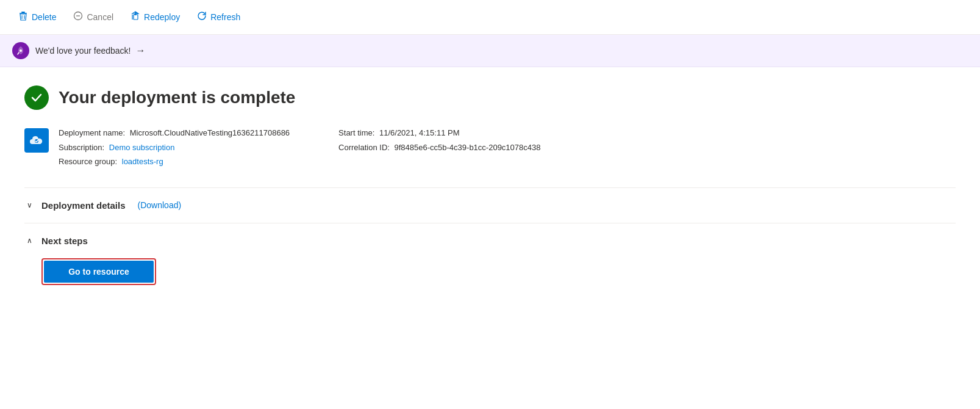 This screenshot has width=980, height=409. I want to click on resource-group-label: Resource group:, so click(88, 161).